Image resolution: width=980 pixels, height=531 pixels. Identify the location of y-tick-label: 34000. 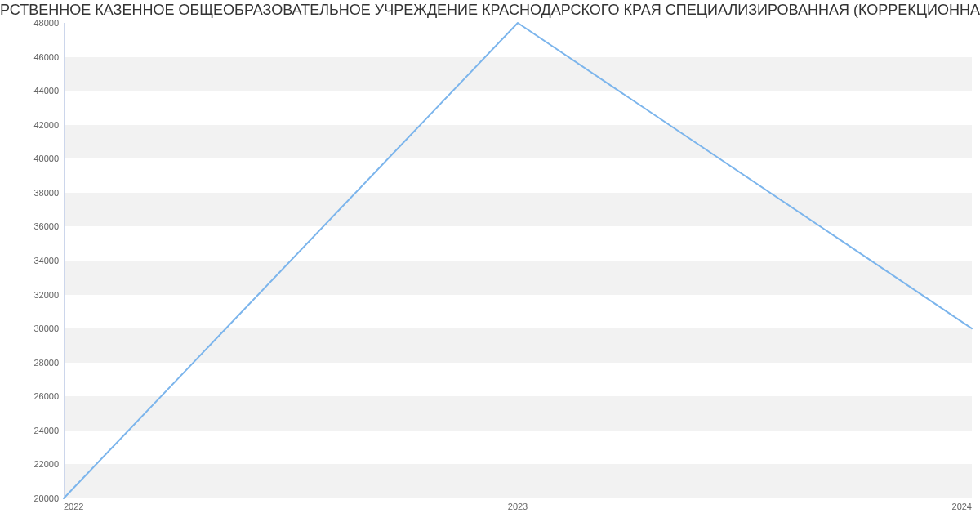
(29, 261).